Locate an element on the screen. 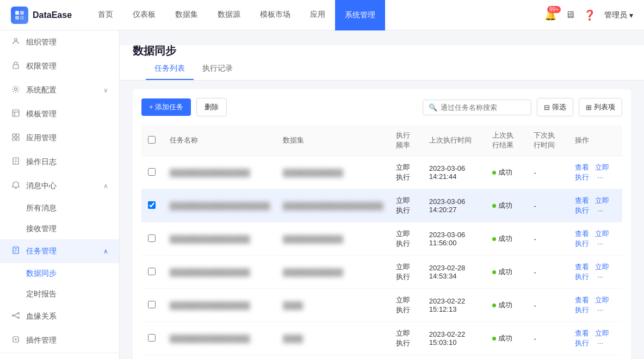  gear-icon is located at coordinates (16, 90).